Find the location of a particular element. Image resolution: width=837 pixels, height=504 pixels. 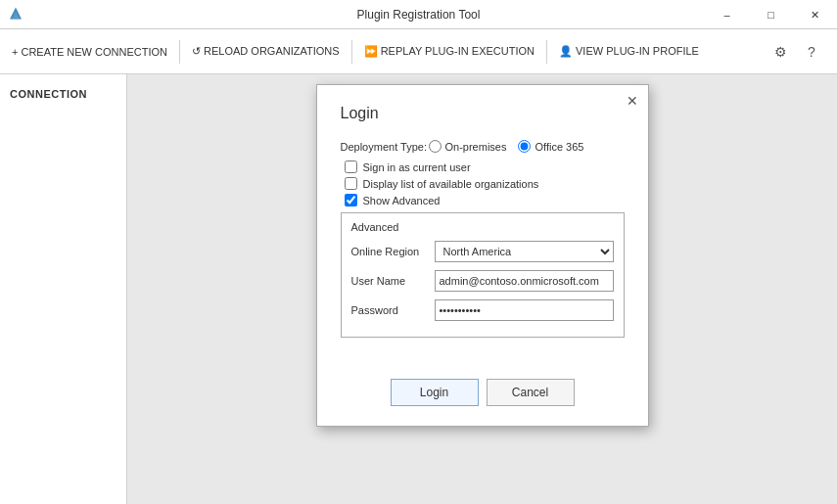

password-input is located at coordinates (525, 310).